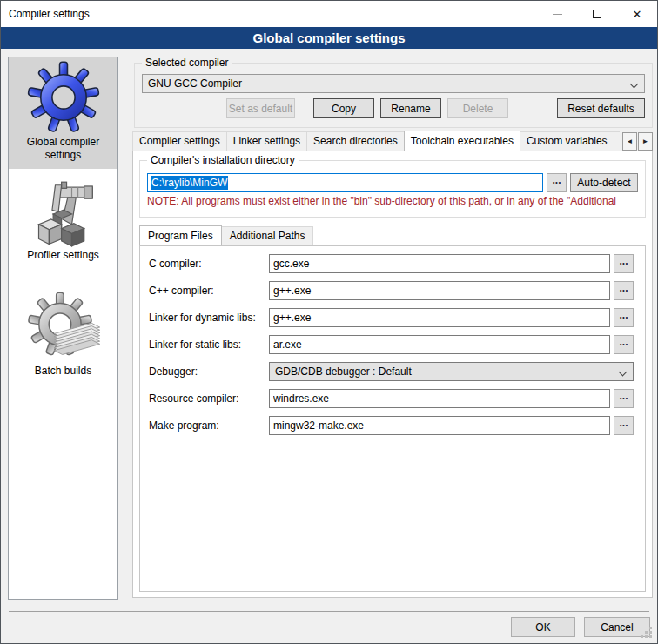  I want to click on sidebar-item-label: Batch builds, so click(63, 374).